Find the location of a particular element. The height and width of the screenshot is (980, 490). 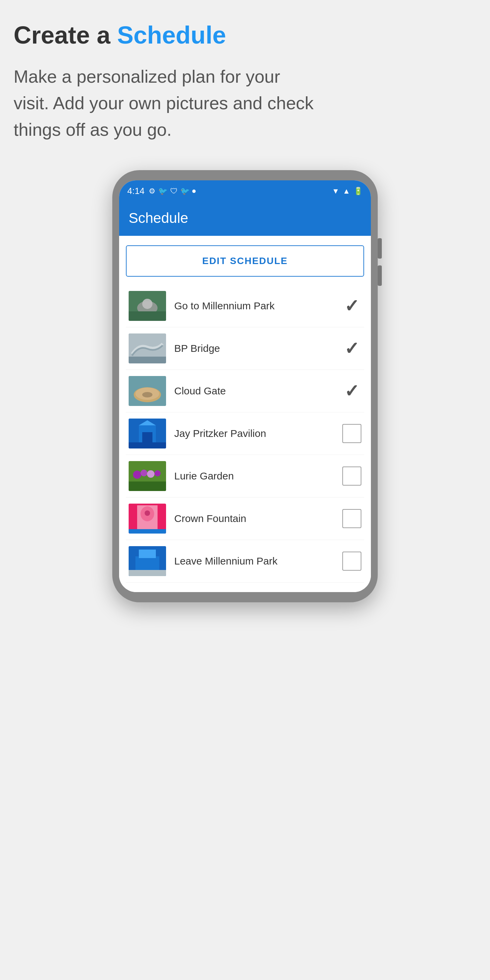

schedule-item: Lurie Garden is located at coordinates (245, 476).